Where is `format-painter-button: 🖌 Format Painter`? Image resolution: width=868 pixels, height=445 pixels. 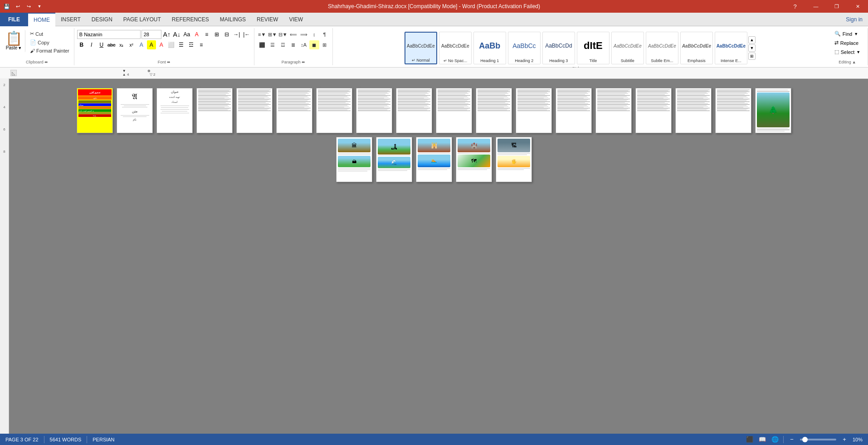
format-painter-button: 🖌 Format Painter is located at coordinates (50, 51).